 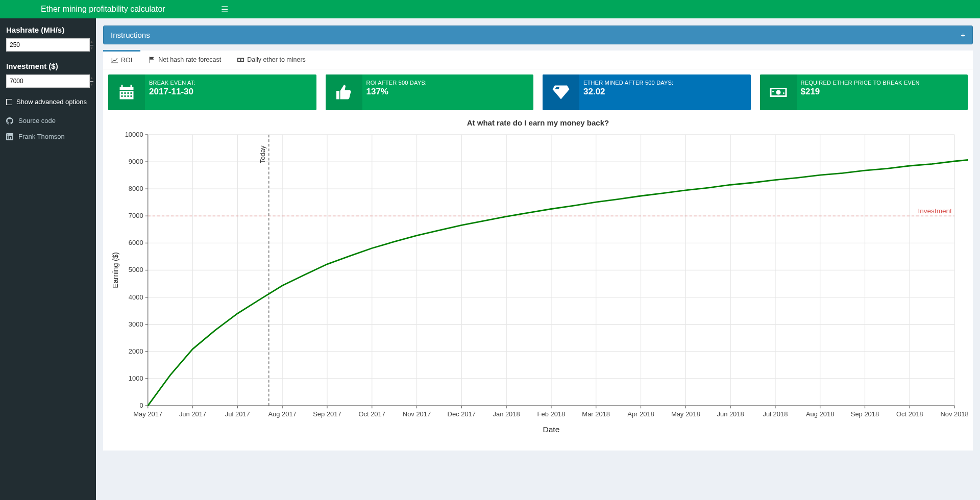 What do you see at coordinates (551, 430) in the screenshot?
I see `svg-text: Date` at bounding box center [551, 430].